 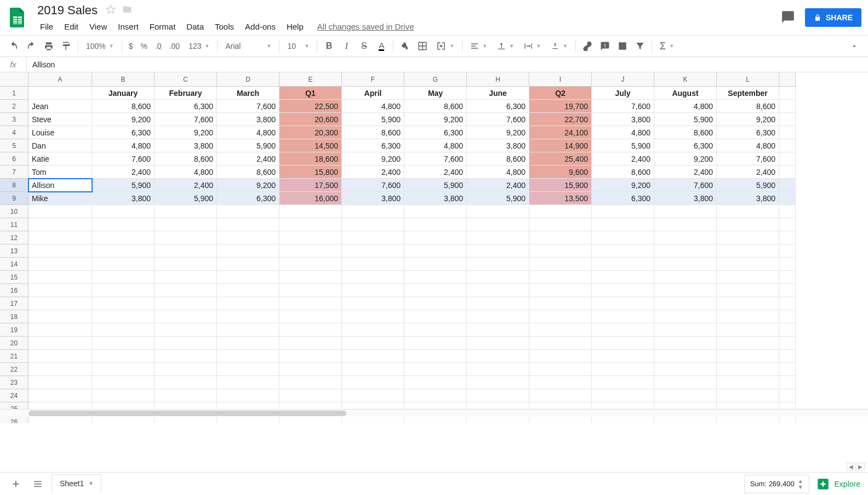 What do you see at coordinates (14, 146) in the screenshot?
I see `row-header-5: 5` at bounding box center [14, 146].